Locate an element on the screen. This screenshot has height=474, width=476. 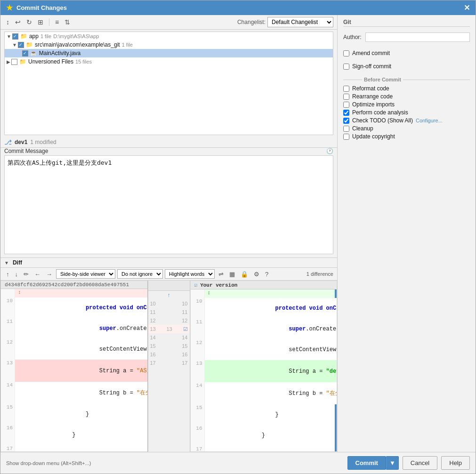
diff-center-row-14: 1414 is located at coordinates (169, 337).